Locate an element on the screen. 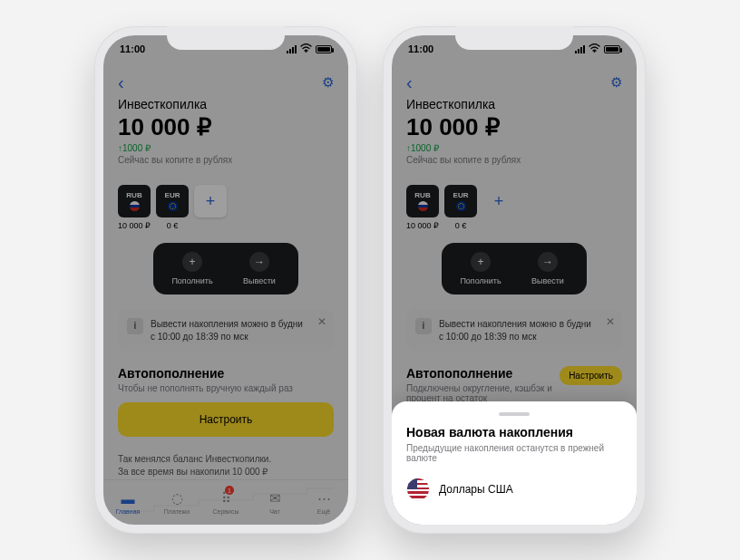 Image resolution: width=740 pixels, height=560 pixels. sheet-subtitle: Предыдущие накопления останутся в прежне… is located at coordinates (514, 453).